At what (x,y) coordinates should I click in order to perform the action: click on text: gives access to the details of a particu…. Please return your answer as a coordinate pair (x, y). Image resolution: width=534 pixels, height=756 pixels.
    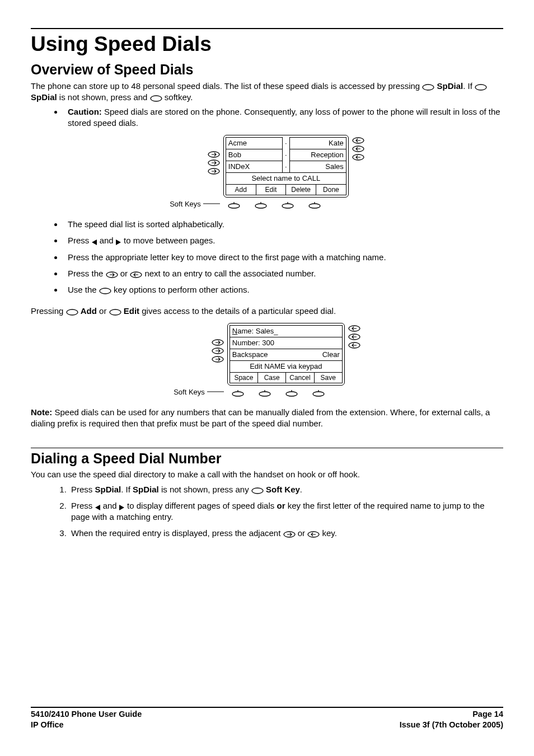
    Looking at the image, I should click on (237, 311).